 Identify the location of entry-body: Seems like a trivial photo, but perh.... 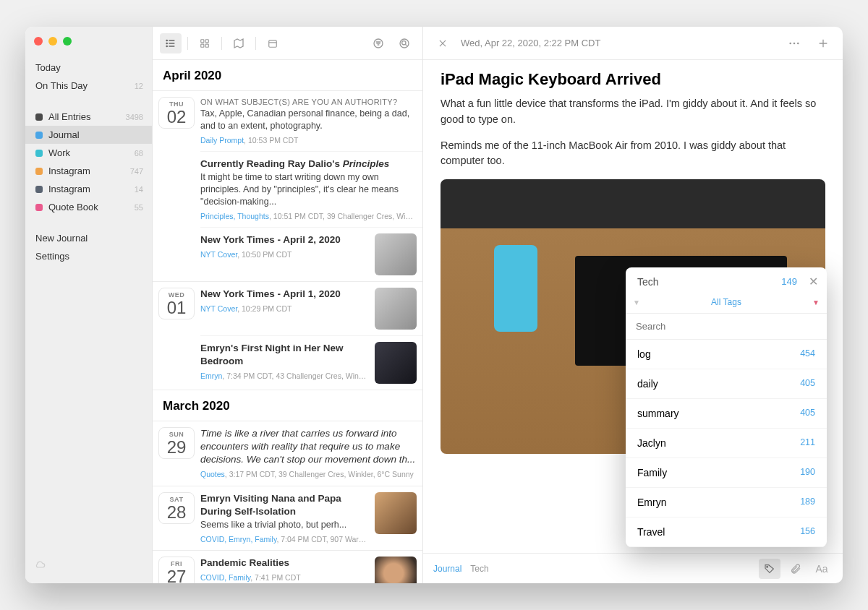
(285, 525).